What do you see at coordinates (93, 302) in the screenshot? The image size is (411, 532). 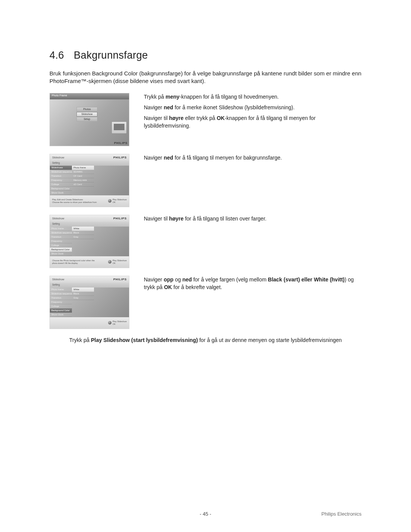 I see `step-4-thumb: Slideshow PHILIPS Setting Photo frame Sl…` at bounding box center [93, 302].